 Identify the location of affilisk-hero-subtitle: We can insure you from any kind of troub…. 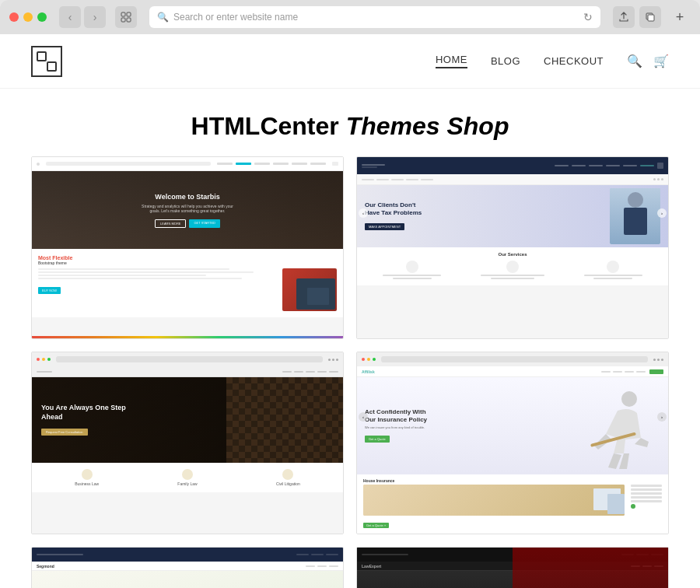
(400, 428).